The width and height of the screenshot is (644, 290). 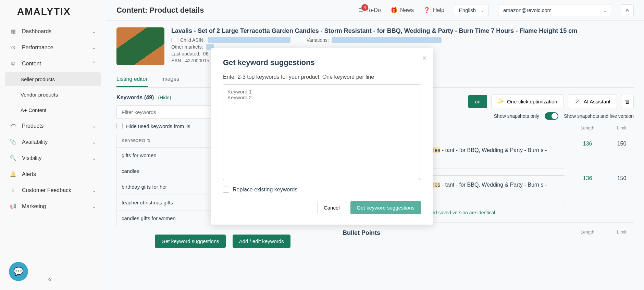 What do you see at coordinates (265, 190) in the screenshot?
I see `replace-existing-label: Replace existing keywords` at bounding box center [265, 190].